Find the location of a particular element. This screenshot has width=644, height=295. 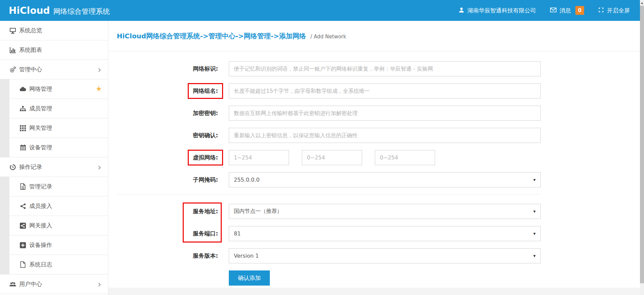

network-id-input is located at coordinates (385, 69).